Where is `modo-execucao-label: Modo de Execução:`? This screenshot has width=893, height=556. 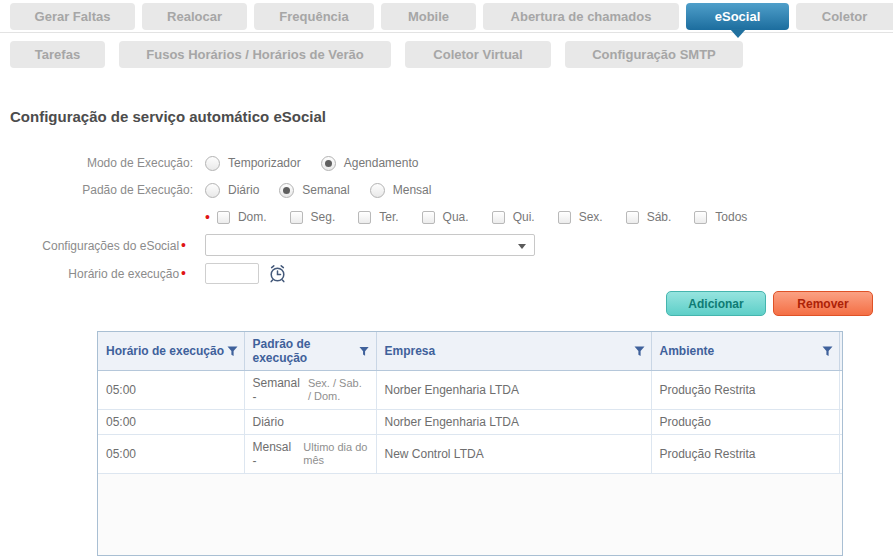 modo-execucao-label: Modo de Execução: is located at coordinates (108, 163).